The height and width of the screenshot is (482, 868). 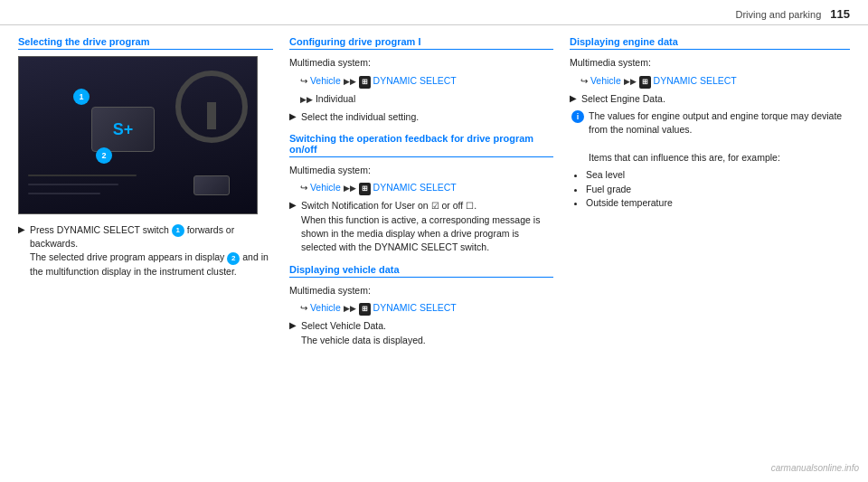 I want to click on badge-2: 2, so click(x=104, y=156).